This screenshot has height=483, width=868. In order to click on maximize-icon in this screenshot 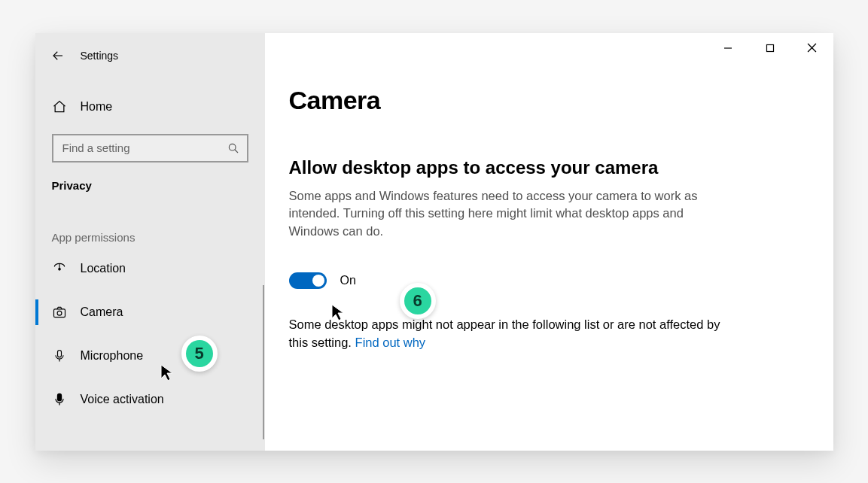, I will do `click(770, 48)`.